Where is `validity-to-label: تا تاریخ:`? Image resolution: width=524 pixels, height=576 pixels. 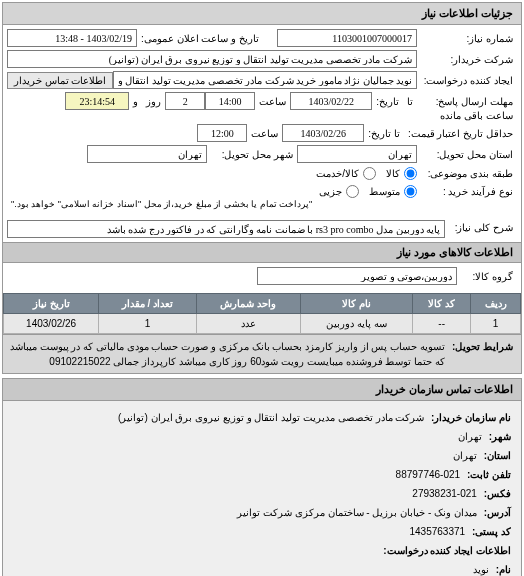 validity-to-label: تا تاریخ: is located at coordinates (384, 134).